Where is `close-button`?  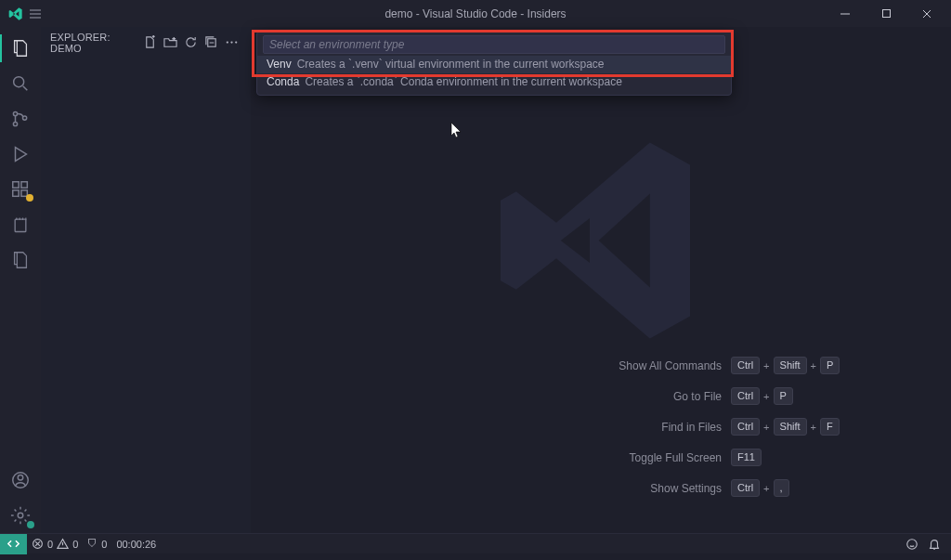 close-button is located at coordinates (927, 13).